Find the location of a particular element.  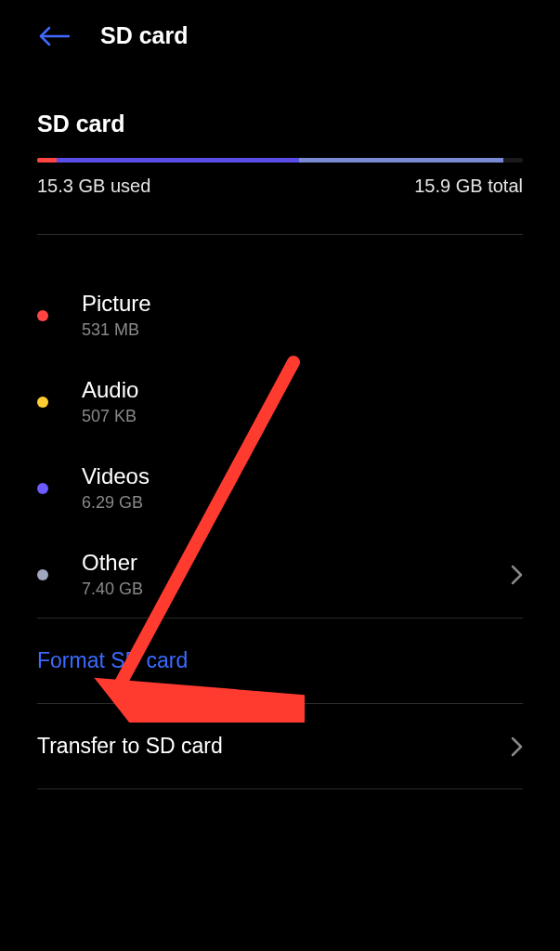

storage-summary: 15.3 GB used 15.9 GB total is located at coordinates (280, 186).